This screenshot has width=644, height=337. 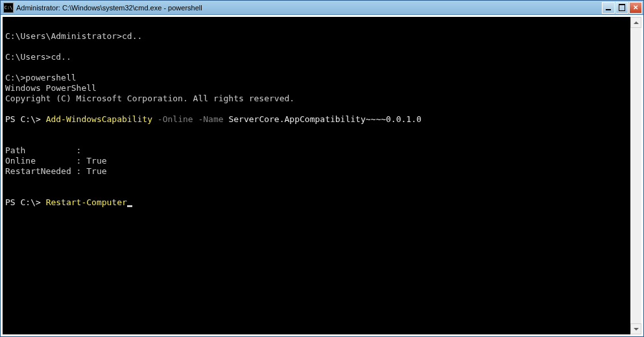 What do you see at coordinates (636, 8) in the screenshot?
I see `close-button` at bounding box center [636, 8].